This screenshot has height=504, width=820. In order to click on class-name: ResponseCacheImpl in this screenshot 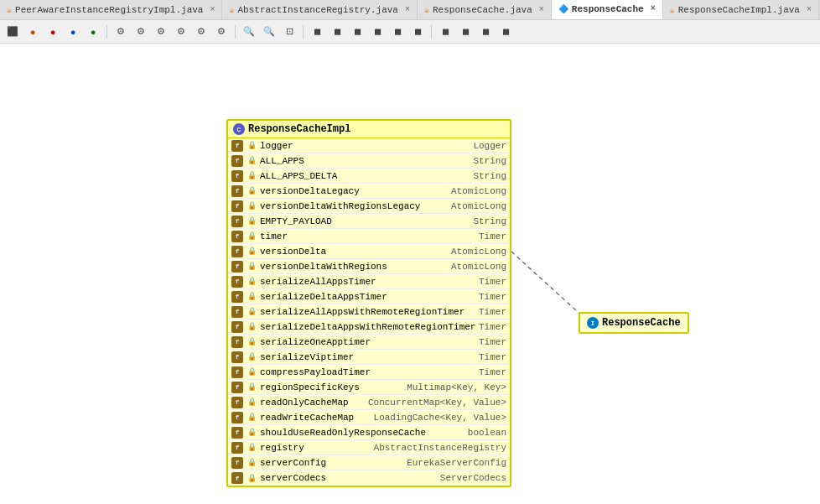, I will do `click(299, 129)`.